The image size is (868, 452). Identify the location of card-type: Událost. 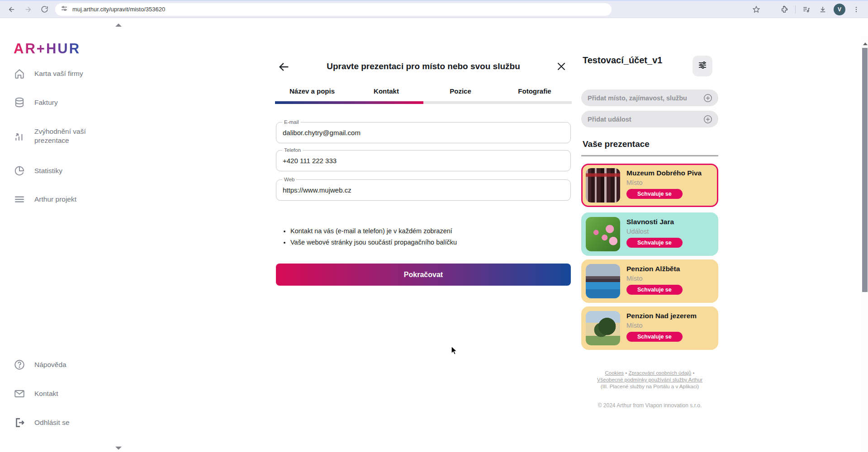
(655, 231).